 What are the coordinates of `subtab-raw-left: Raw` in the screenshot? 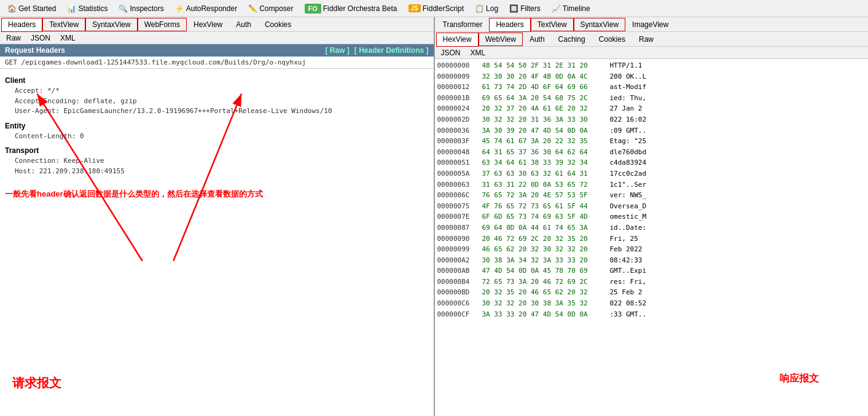 It's located at (14, 38).